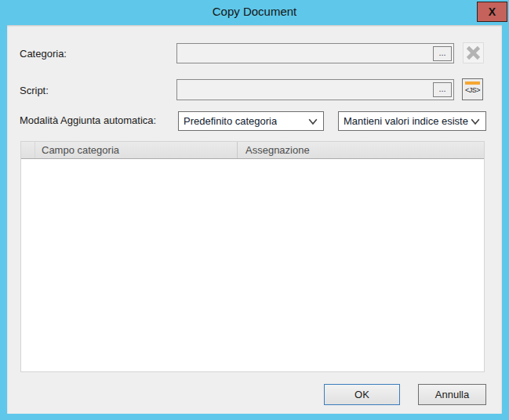 The image size is (509, 420). What do you see at coordinates (442, 89) in the screenshot?
I see `script-browse-button: ...` at bounding box center [442, 89].